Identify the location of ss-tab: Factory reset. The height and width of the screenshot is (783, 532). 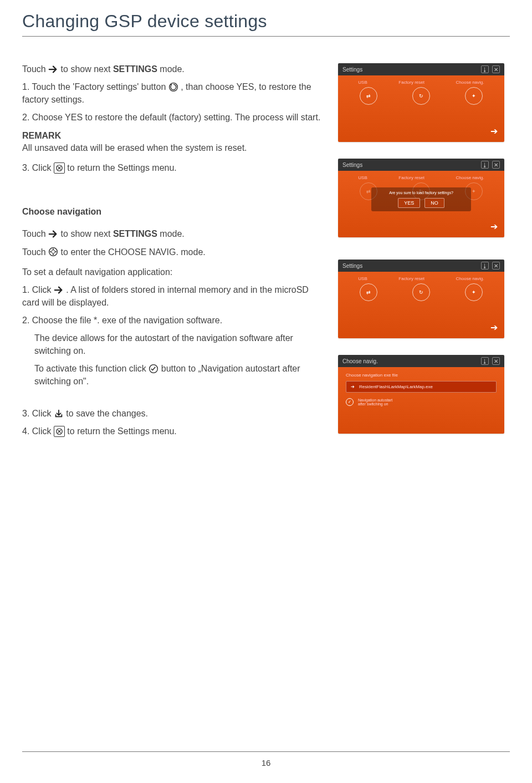
(411, 82).